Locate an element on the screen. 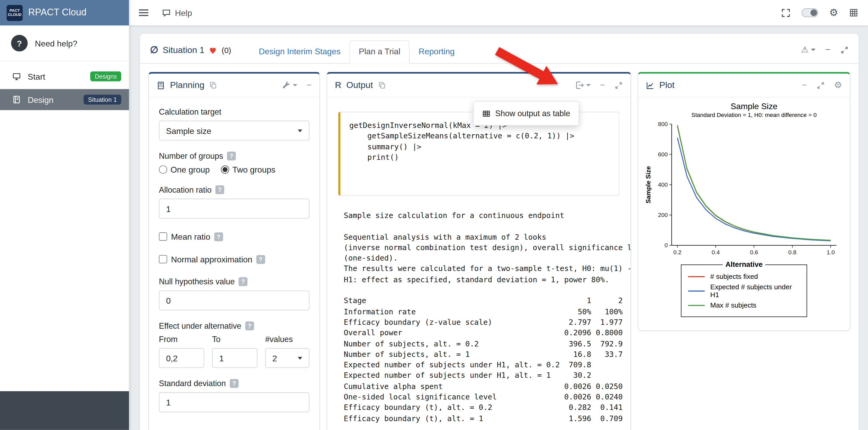  chat-icon is located at coordinates (166, 13).